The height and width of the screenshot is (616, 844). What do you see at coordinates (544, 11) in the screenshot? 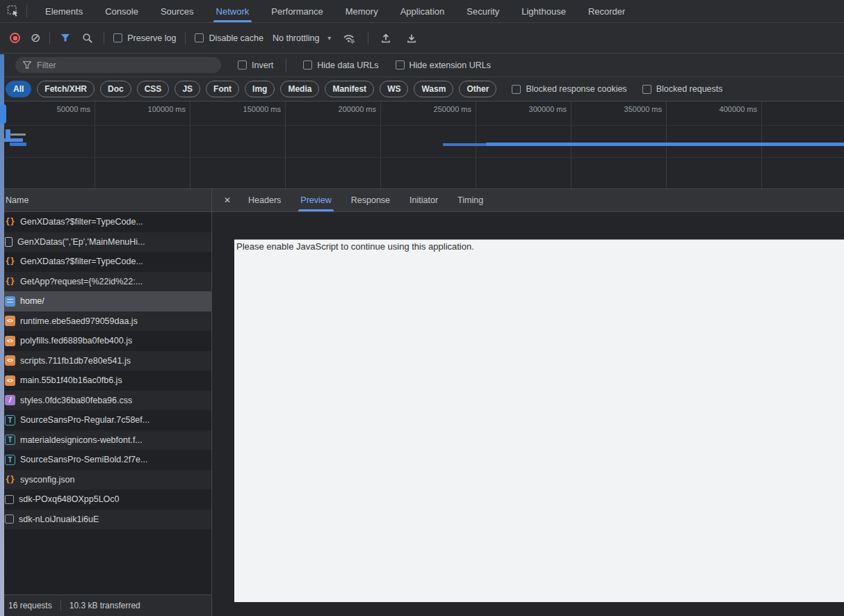
I see `main-tab: Lighthouse` at bounding box center [544, 11].